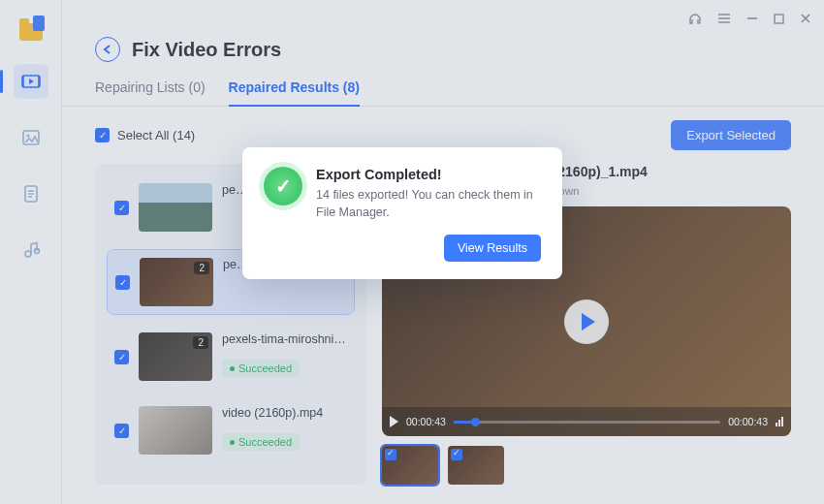 This screenshot has height=504, width=824. I want to click on export-complete-dialog: ✓ Export Completed! 14 files exported! Y…, so click(402, 213).